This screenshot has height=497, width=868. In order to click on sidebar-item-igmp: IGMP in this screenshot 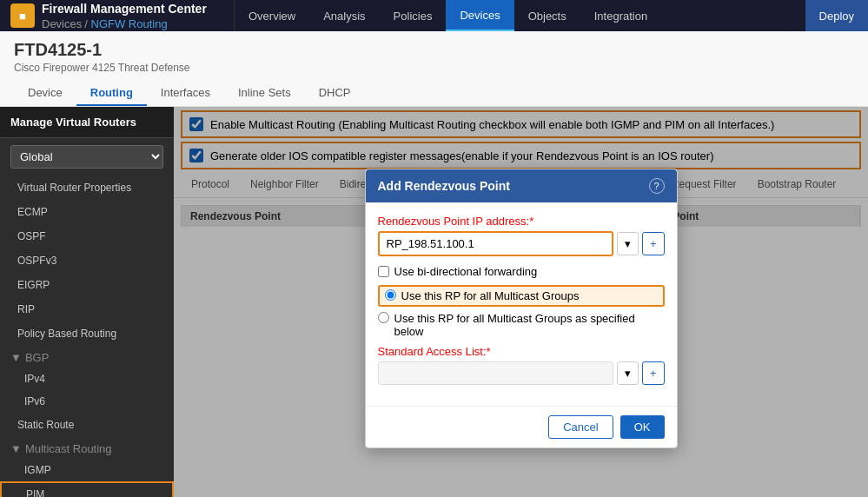, I will do `click(87, 470)`.